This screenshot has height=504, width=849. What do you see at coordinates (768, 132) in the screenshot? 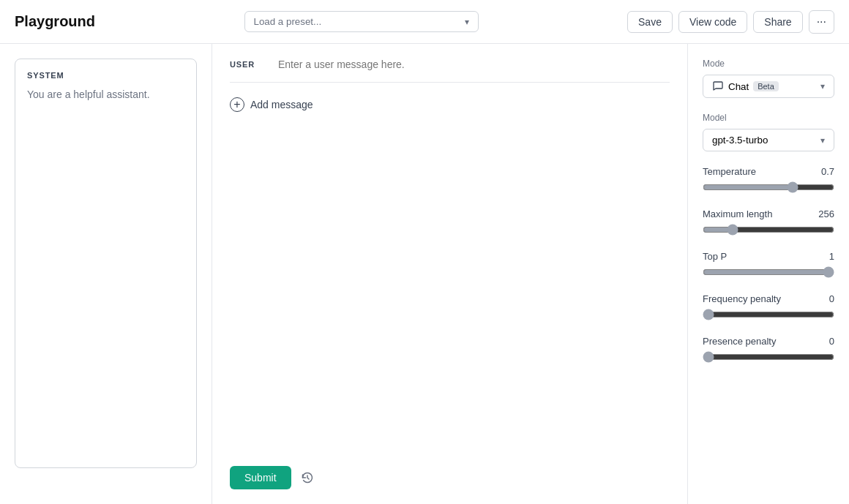
I see `model-section: Model gpt-3.5-turbo ▾` at bounding box center [768, 132].